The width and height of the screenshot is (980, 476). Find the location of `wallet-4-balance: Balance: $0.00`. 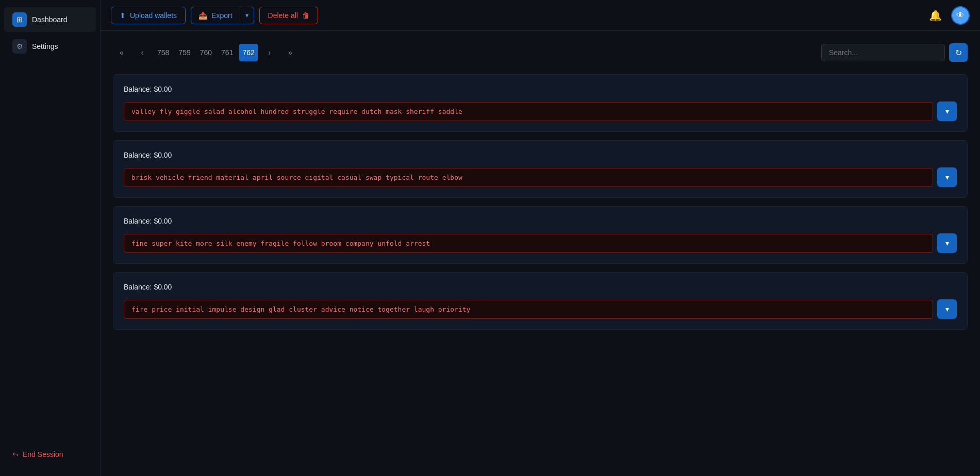

wallet-4-balance: Balance: $0.00 is located at coordinates (540, 287).